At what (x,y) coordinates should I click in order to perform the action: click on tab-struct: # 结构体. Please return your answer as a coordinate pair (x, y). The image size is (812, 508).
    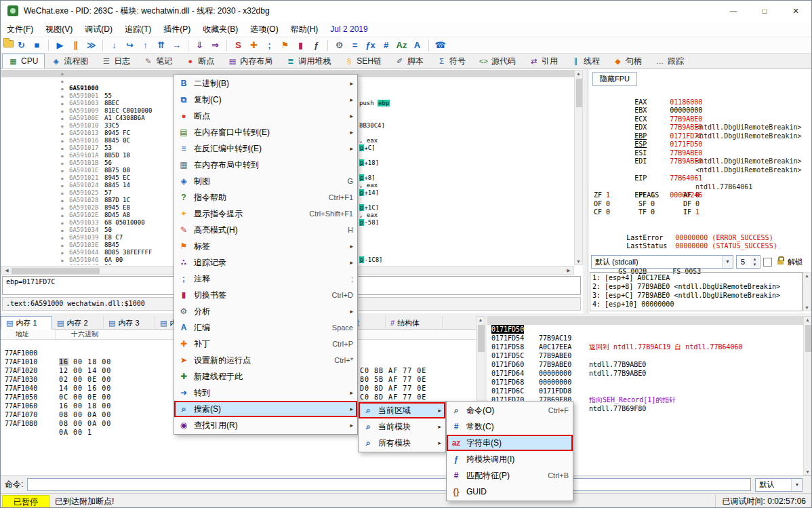
    Looking at the image, I should click on (414, 323).